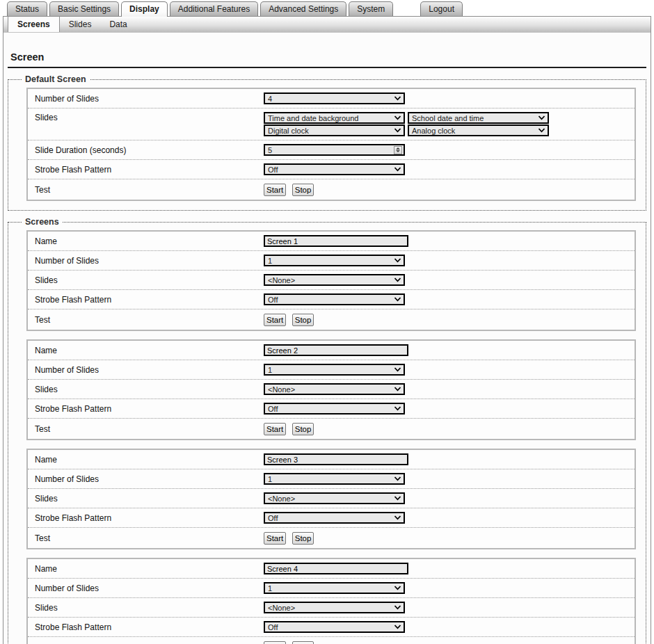 The image size is (654, 644). I want to click on select-value: 1, so click(270, 370).